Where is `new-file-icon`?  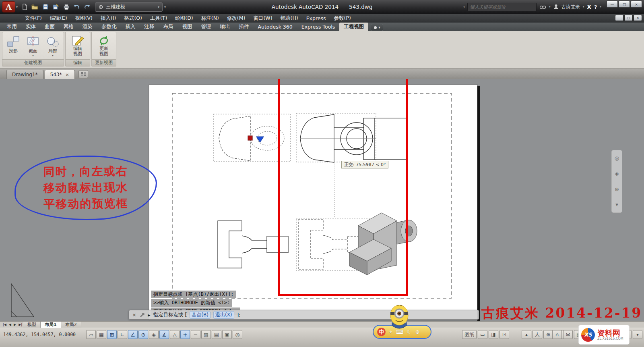 new-file-icon is located at coordinates (24, 7).